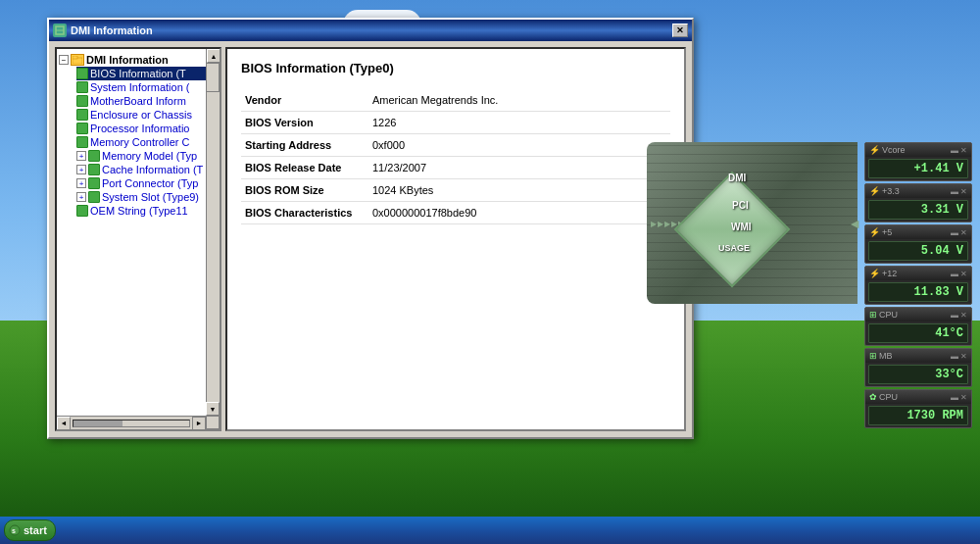  Describe the element at coordinates (214, 56) in the screenshot. I see `tree-scroll-up-btn: ▲` at that location.